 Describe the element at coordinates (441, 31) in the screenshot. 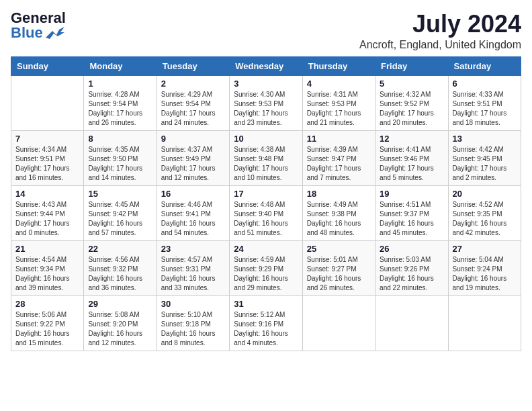

I see `title-area: July 2024 Ancroft, England, United Kingd…` at that location.